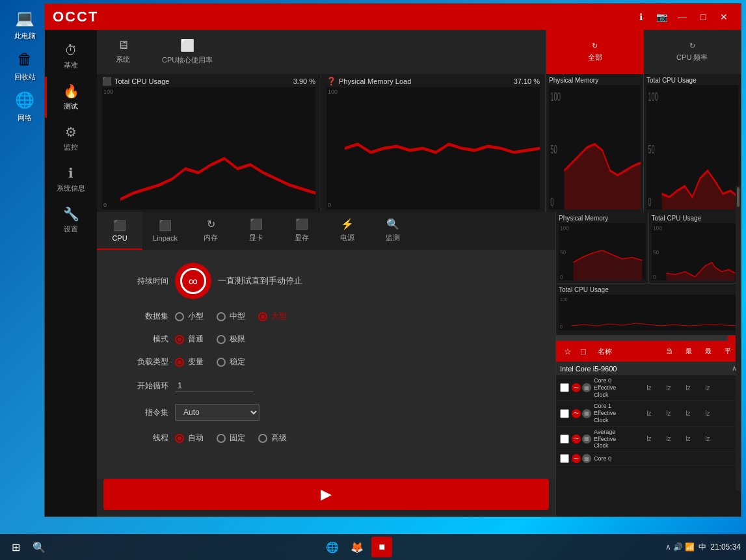 The image size is (746, 560). I want to click on subtab-memory: ↻ 内存, so click(211, 231).